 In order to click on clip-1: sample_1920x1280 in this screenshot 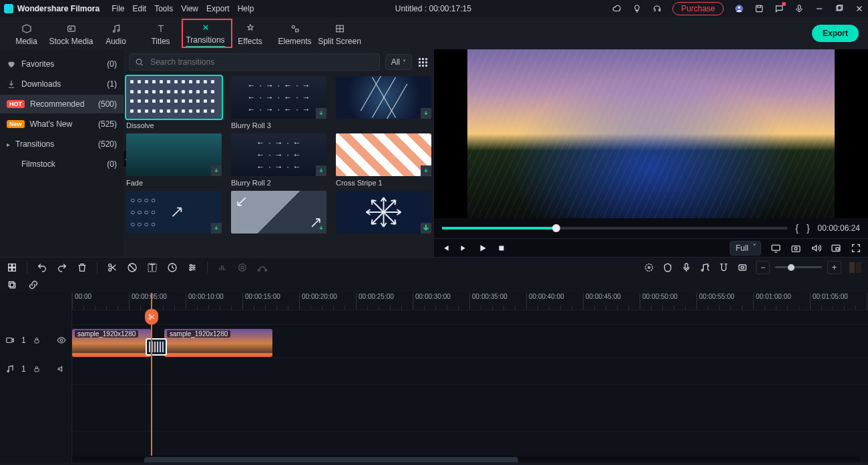, I will do `click(112, 343)`.